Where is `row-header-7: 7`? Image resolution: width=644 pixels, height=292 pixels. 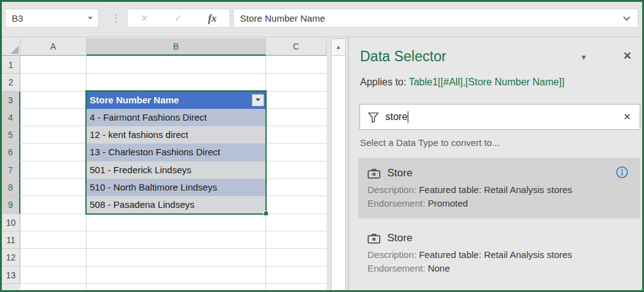 row-header-7: 7 is located at coordinates (11, 170).